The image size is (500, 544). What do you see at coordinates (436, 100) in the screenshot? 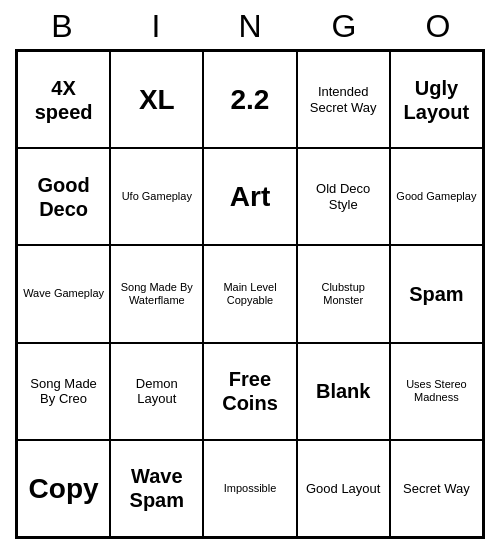
I see `bingo-cell-4: Ugly Layout` at bounding box center [436, 100].